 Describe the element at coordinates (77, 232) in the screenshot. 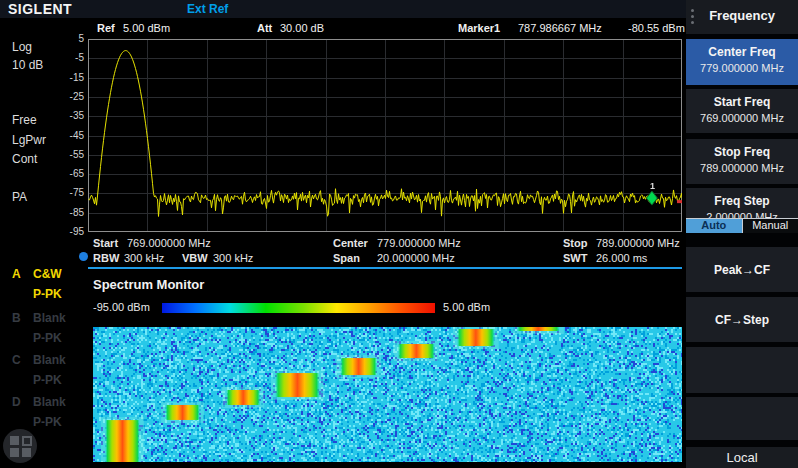

I see `y-axis-tick: -95` at that location.